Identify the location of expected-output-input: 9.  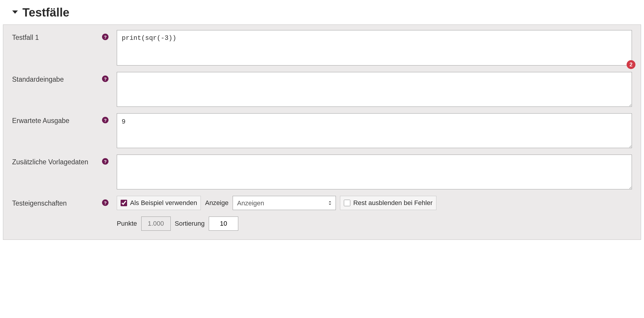
(374, 131).